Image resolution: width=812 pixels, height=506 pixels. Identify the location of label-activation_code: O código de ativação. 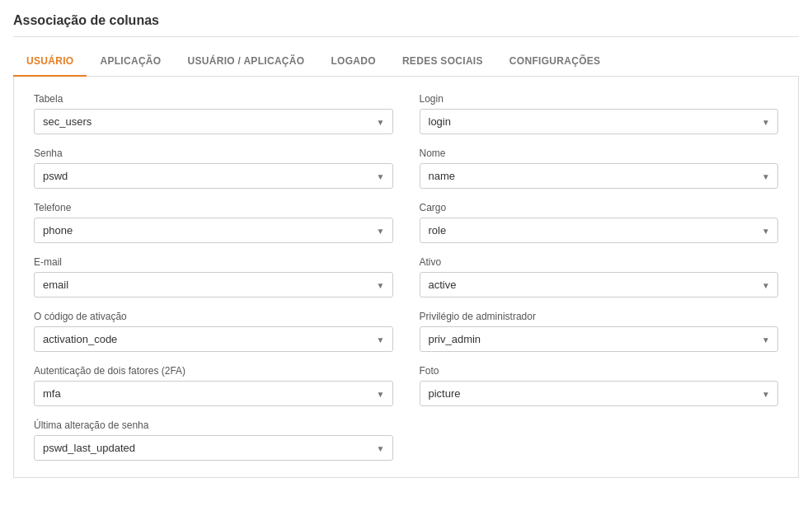
(214, 316).